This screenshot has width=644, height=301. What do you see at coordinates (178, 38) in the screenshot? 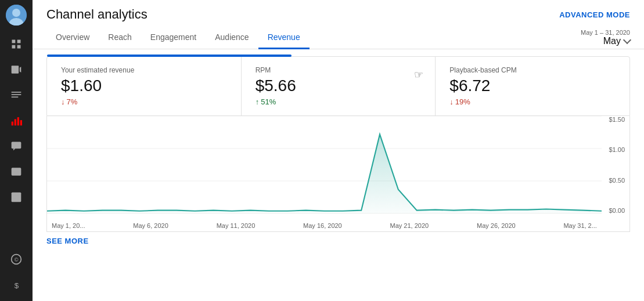
I see `tabs-list: Overview Reach Engagement Audience Reven…` at bounding box center [178, 38].